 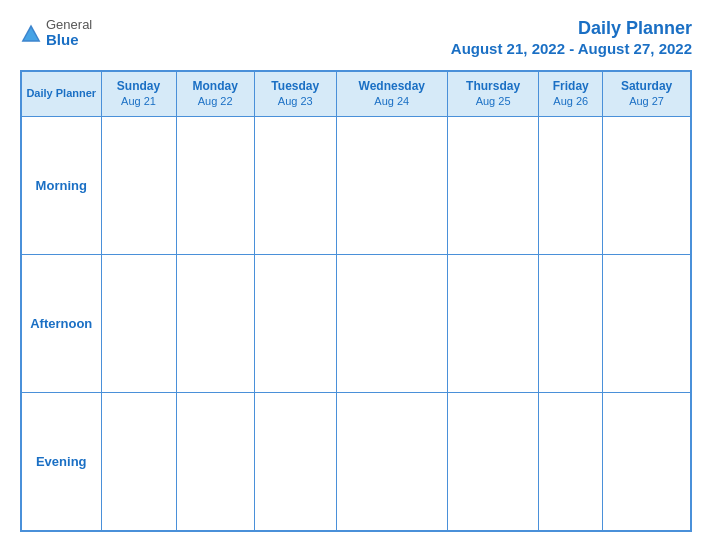 What do you see at coordinates (571, 94) in the screenshot?
I see `col-header-friday: Friday Aug 26` at bounding box center [571, 94].